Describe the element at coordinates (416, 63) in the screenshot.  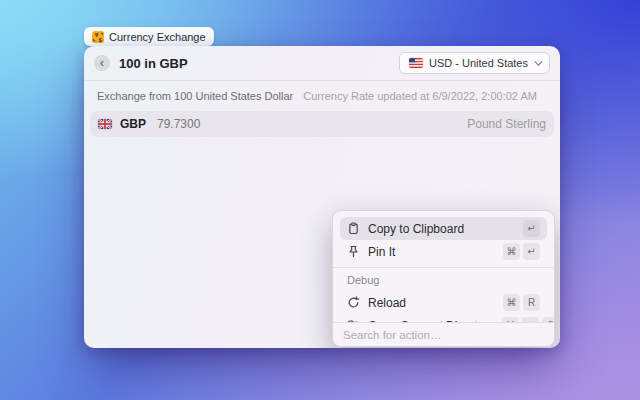
I see `us-flag-icon` at that location.